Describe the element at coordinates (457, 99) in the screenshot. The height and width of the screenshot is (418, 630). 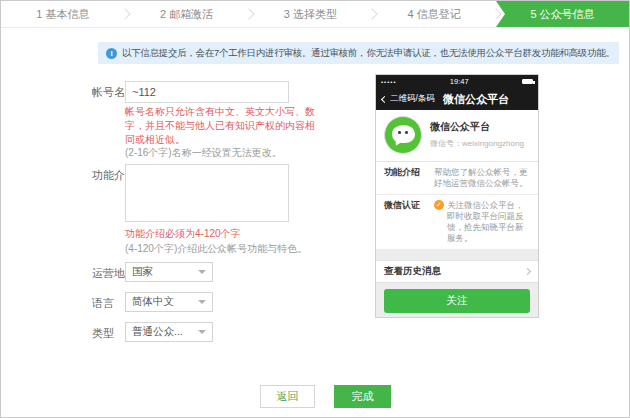
I see `phone-nav-bar: 二维码/条码 微信公众平台` at that location.